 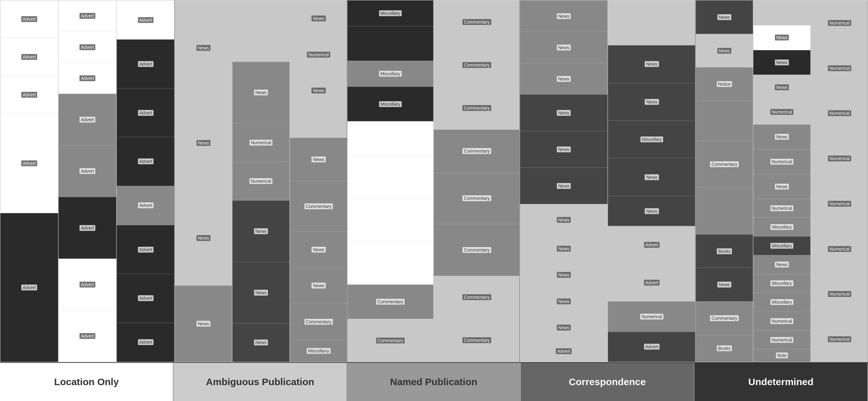 What do you see at coordinates (261, 231) in the screenshot?
I see `cell-label-1-1-4: News` at bounding box center [261, 231].